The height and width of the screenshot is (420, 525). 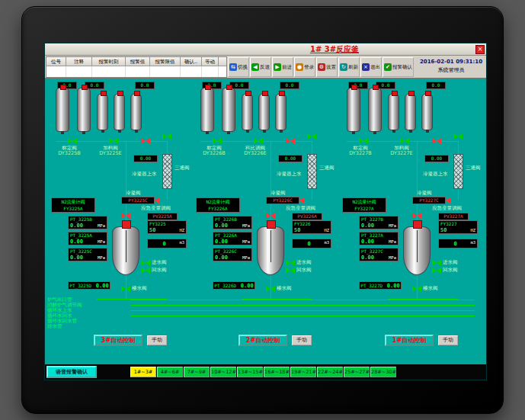 What do you see at coordinates (56, 61) in the screenshot?
I see `alarm-column-header: 位号` at bounding box center [56, 61].